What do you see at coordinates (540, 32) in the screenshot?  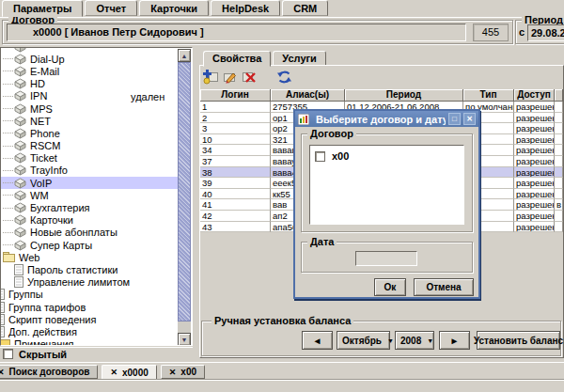 I see `period-group: Период с 29.08.2008` at bounding box center [540, 32].